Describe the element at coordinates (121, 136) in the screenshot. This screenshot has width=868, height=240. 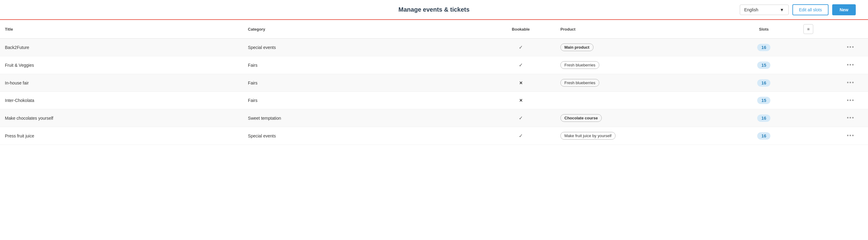
I see `cell-title: Press fruit juice` at that location.